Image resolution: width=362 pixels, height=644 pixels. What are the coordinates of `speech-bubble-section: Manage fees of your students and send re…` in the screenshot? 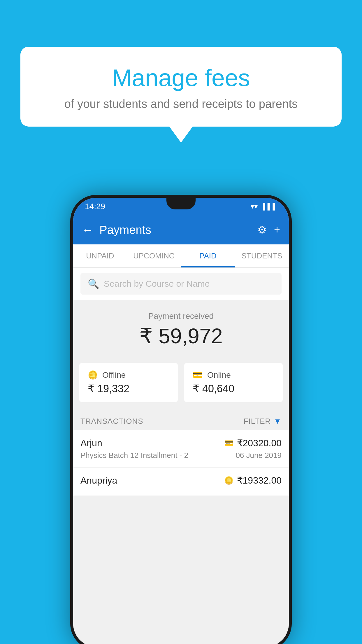 It's located at (181, 94).